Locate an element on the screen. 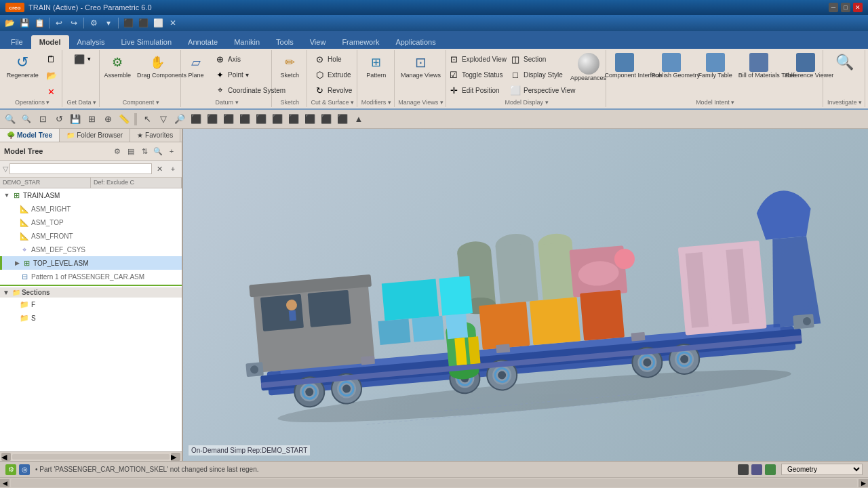 This screenshot has width=868, height=488. h-scroll-right: ▶ is located at coordinates (863, 483).